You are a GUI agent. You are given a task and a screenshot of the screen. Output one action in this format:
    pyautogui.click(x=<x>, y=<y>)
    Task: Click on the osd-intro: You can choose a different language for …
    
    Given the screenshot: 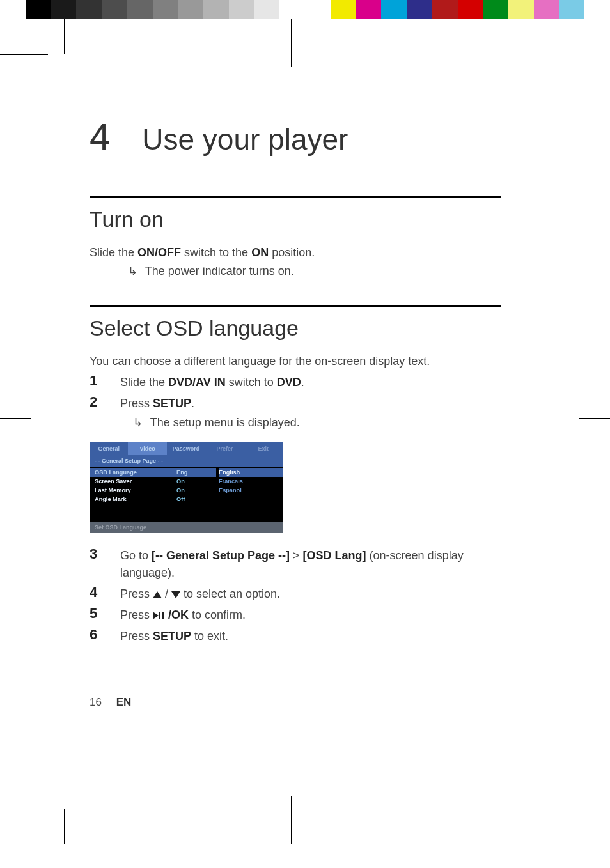 What is the action you would take?
    pyautogui.click(x=295, y=362)
    